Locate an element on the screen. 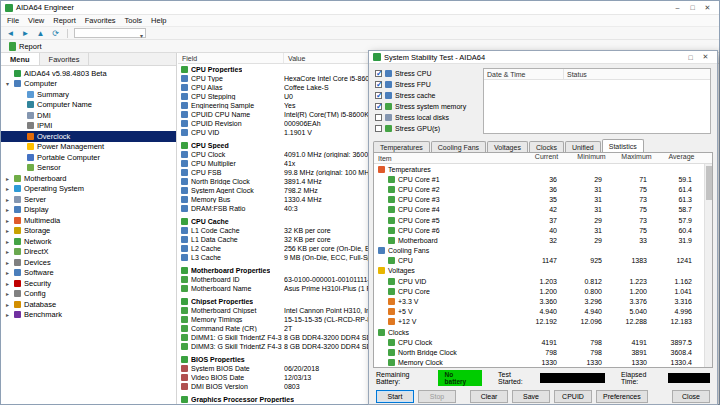 The image size is (720, 405). sidebar-tab-favorites: Favorites is located at coordinates (65, 59).